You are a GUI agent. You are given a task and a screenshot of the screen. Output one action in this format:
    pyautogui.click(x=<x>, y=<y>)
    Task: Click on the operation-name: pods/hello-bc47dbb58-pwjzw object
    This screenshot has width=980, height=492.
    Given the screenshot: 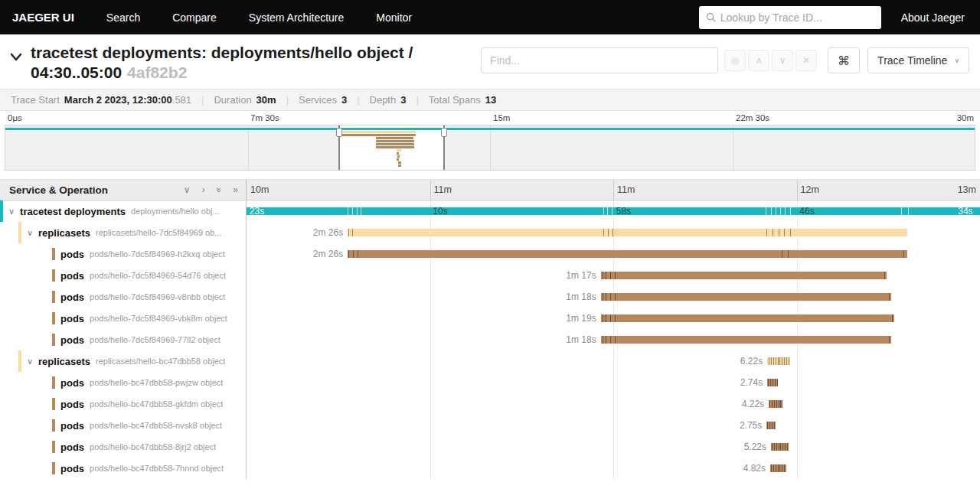 What is the action you would take?
    pyautogui.click(x=156, y=383)
    